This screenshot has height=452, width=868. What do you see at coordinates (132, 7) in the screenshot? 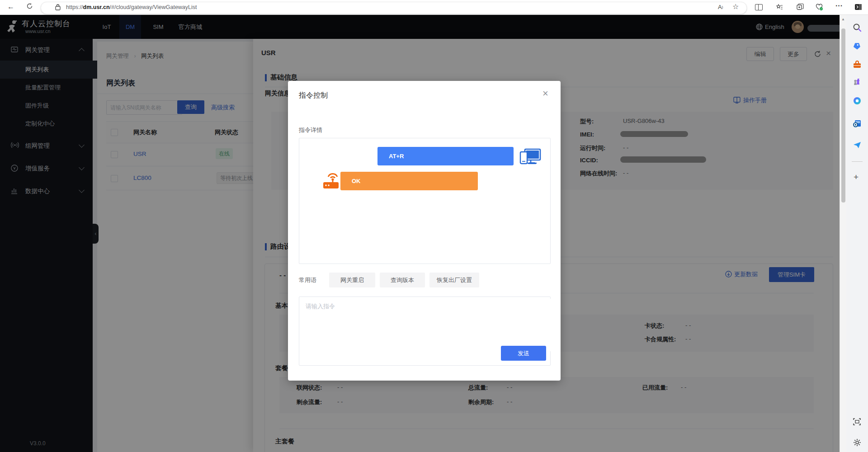
I see `url-text: https://dm.usr.cn/#/cloud/gateway/ViewGa…` at bounding box center [132, 7].